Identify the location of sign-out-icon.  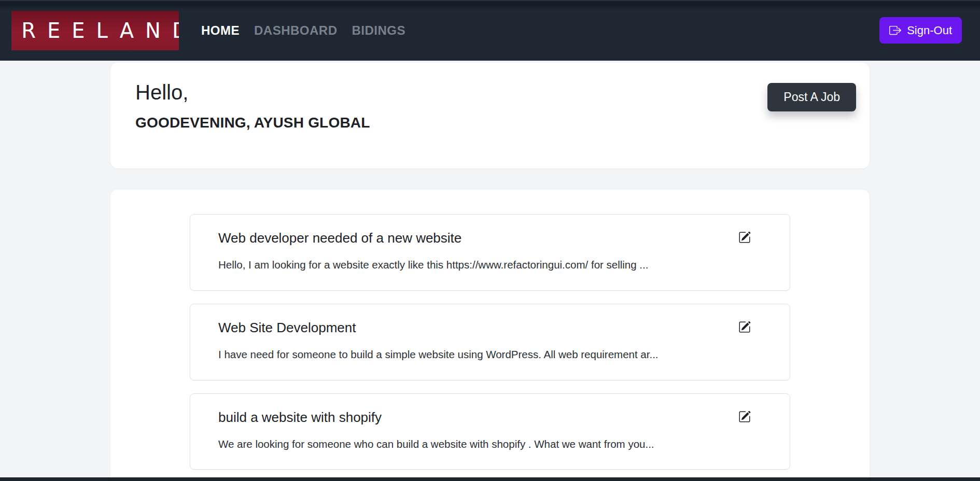
(895, 30).